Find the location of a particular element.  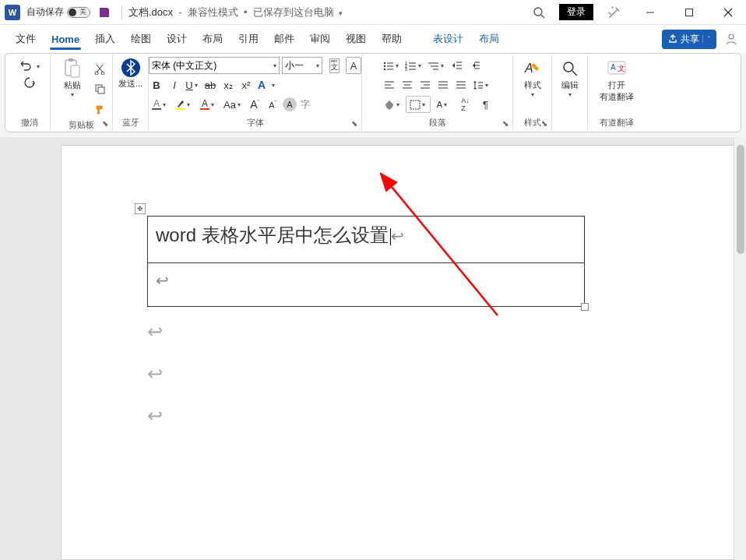

bt-send-label: 发送... is located at coordinates (131, 84).